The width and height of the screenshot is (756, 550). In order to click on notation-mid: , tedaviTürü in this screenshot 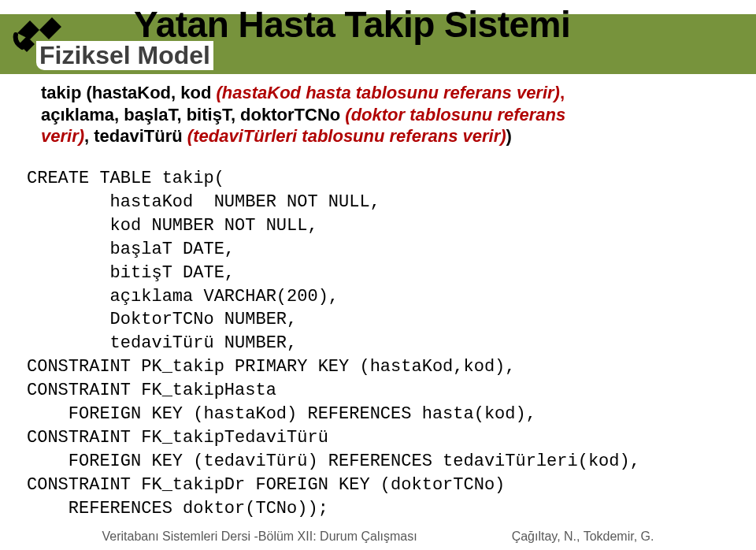, I will do `click(135, 136)`.